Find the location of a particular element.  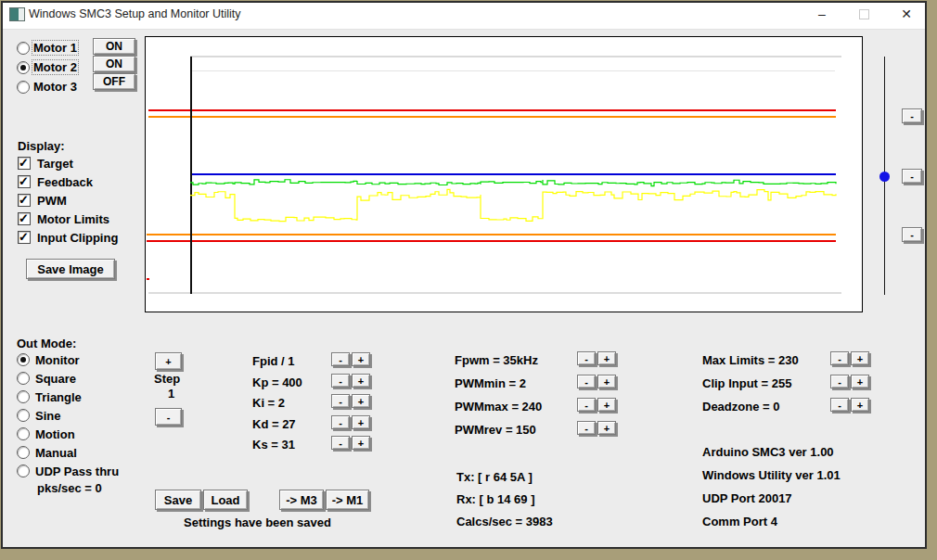

ki-minus-button: - is located at coordinates (340, 401).